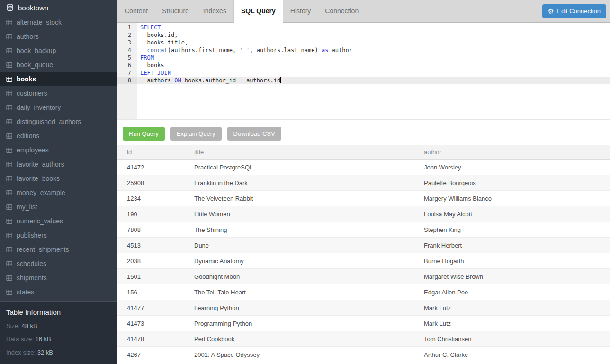 The width and height of the screenshot is (610, 364). What do you see at coordinates (517, 152) in the screenshot?
I see `column-header-author: author` at bounding box center [517, 152].